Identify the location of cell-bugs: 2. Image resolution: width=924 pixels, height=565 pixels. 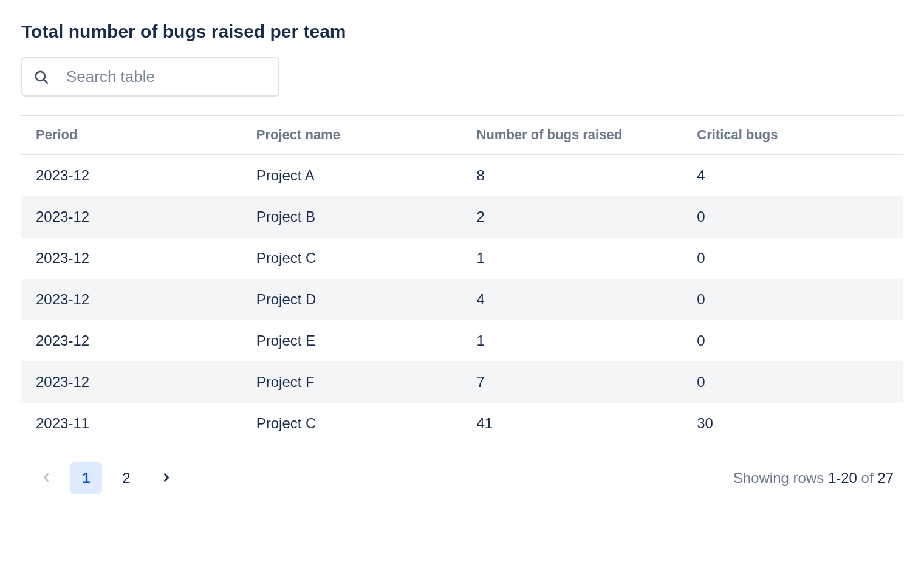
(572, 217).